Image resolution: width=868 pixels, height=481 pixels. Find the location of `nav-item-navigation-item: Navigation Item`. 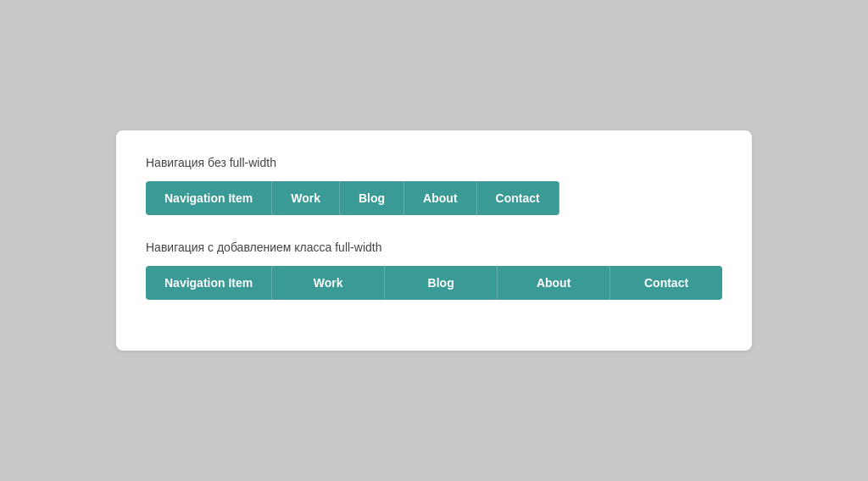

nav-item-navigation-item: Navigation Item is located at coordinates (209, 198).